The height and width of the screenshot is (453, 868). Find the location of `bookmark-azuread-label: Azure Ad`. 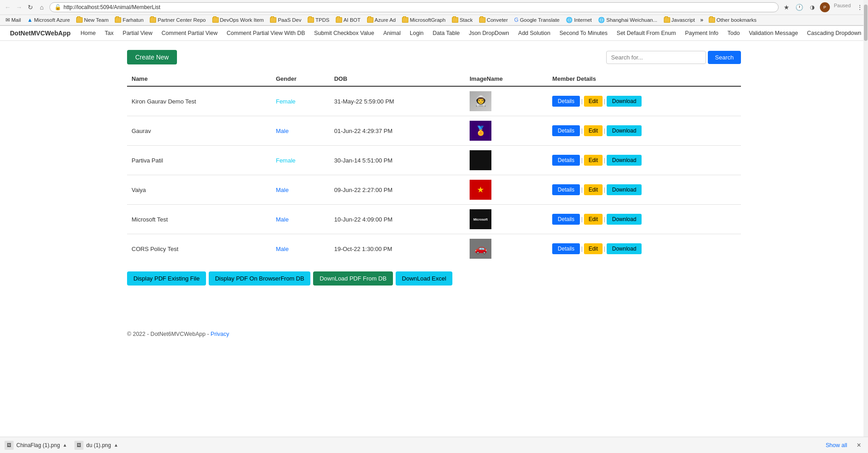

bookmark-azuread-label: Azure Ad is located at coordinates (386, 20).